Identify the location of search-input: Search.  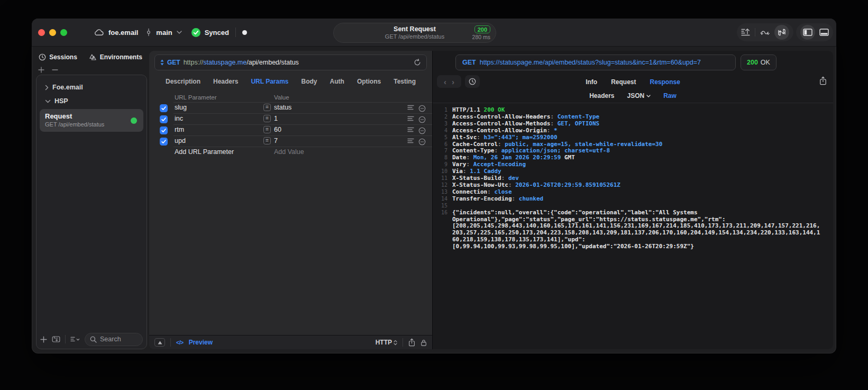
(114, 340).